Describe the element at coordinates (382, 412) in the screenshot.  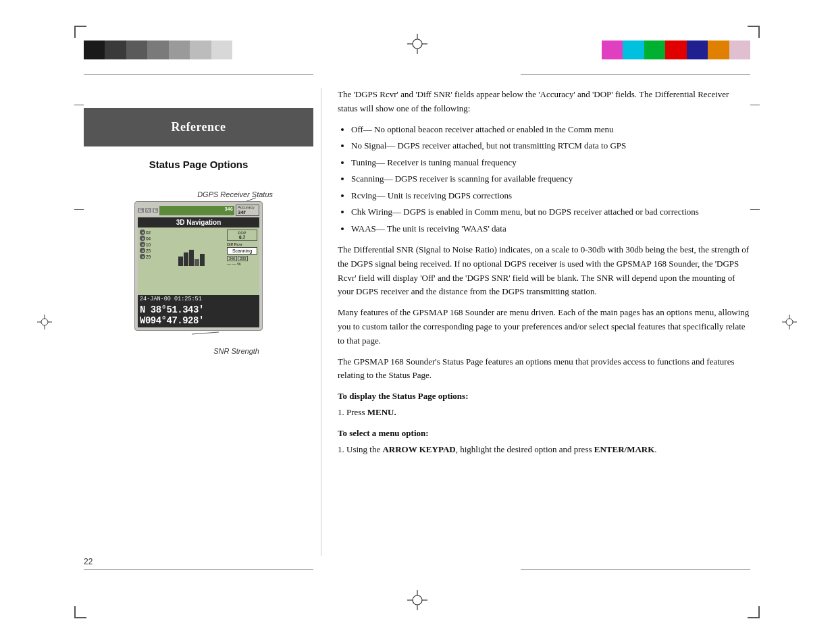
I see `step-1-menu: MENU.` at that location.